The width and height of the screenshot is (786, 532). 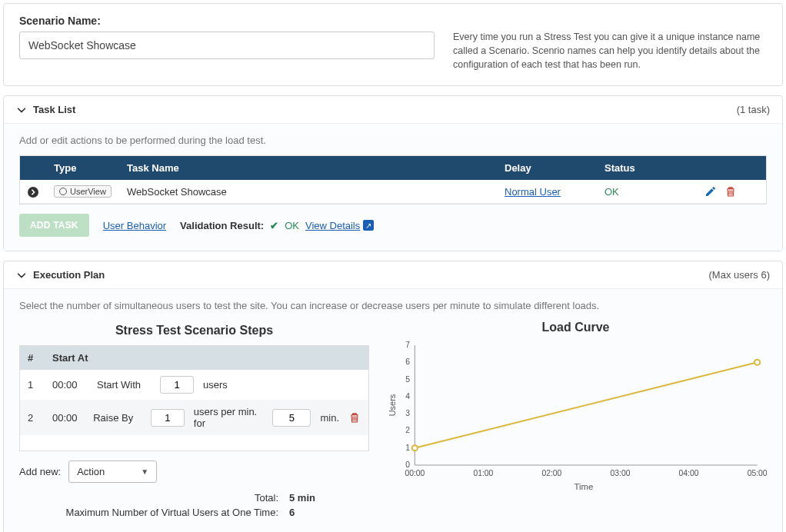 What do you see at coordinates (610, 43) in the screenshot?
I see `scenario-help-text: Every time you run a Stress Test you can…` at bounding box center [610, 43].